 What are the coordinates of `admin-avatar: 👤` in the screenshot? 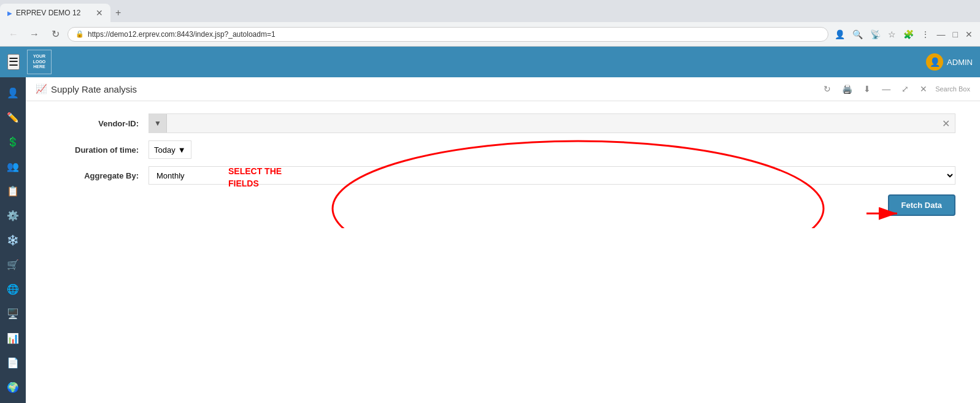 It's located at (935, 62).